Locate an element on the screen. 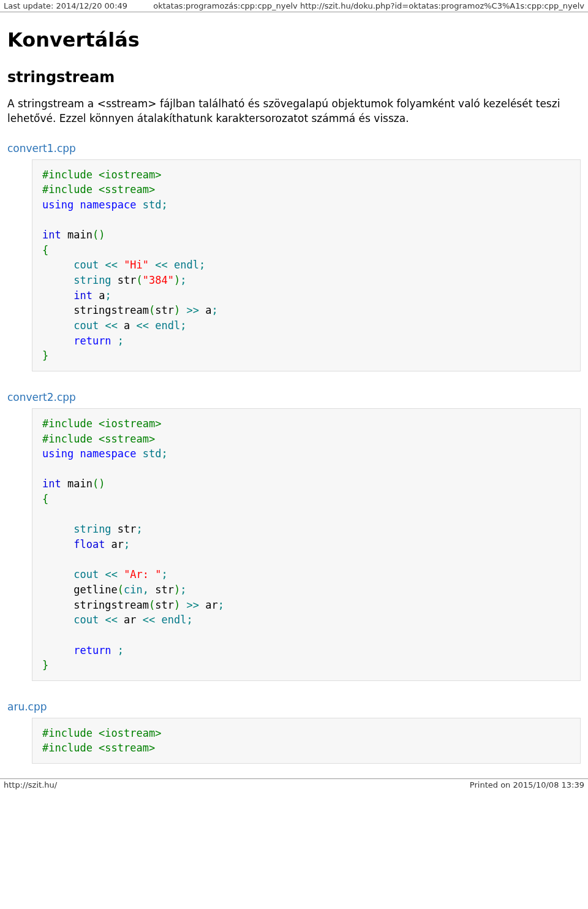 This screenshot has height=909, width=588. codeblock-aru: #include <iostream> #include <sstream> is located at coordinates (306, 740).